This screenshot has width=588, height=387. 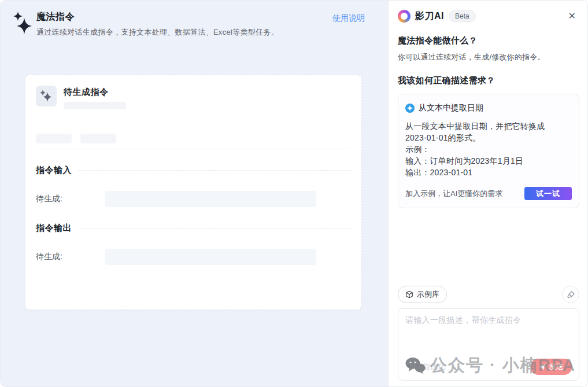 What do you see at coordinates (193, 257) in the screenshot?
I see `output-field-row: 待生成:` at bounding box center [193, 257].